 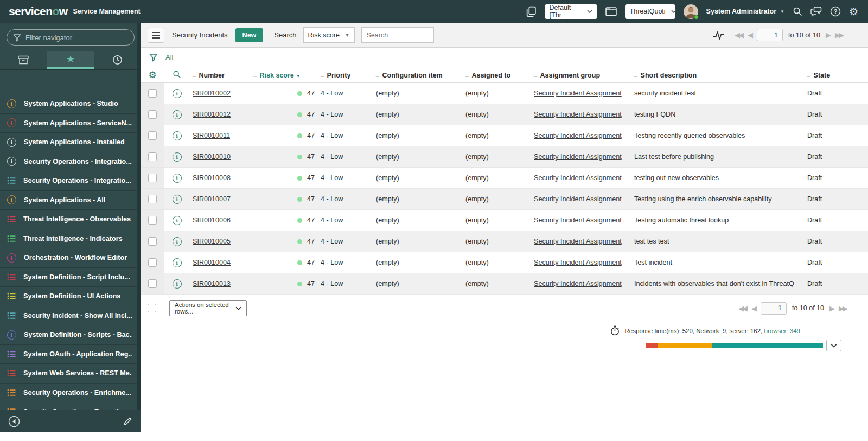 I want to click on list-context-menu-icon, so click(x=156, y=35).